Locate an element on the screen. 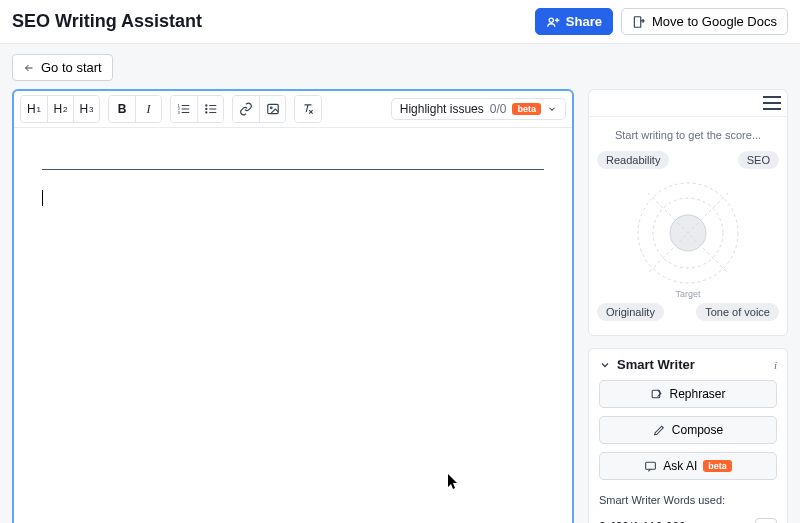  share-icon is located at coordinates (553, 22).